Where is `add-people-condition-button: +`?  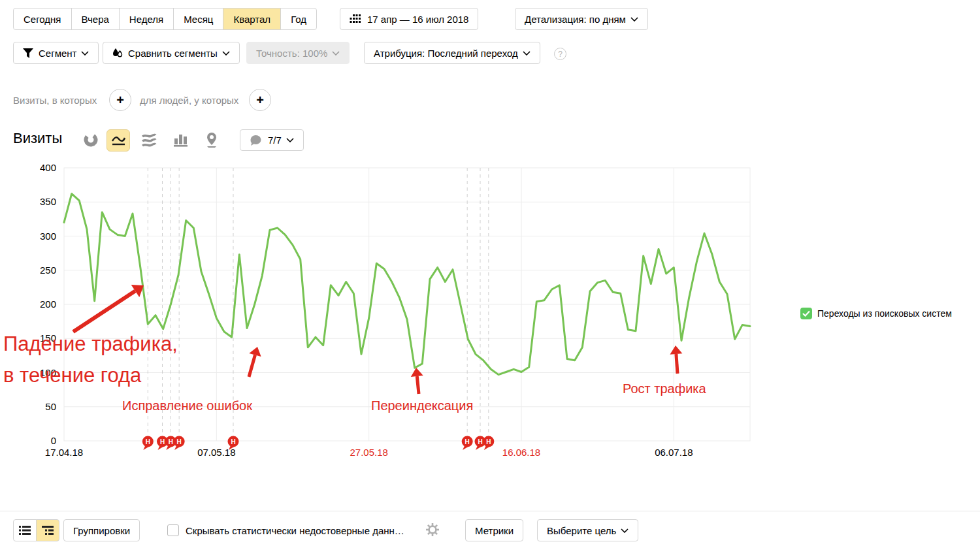 add-people-condition-button: + is located at coordinates (260, 100).